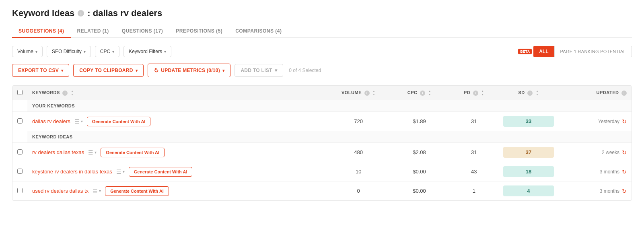  I want to click on cpc-filter: CPC ▾, so click(107, 51).